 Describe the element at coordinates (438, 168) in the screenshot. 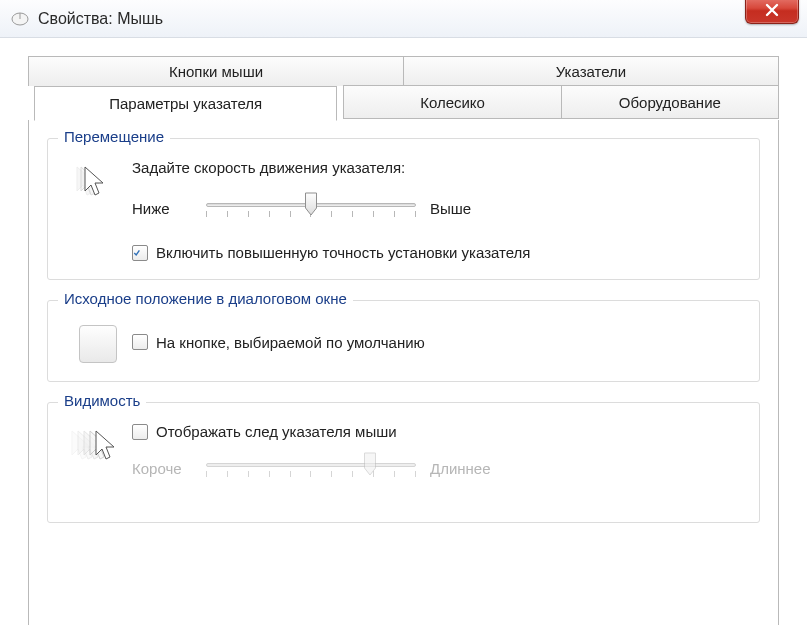

I see `motion-instruction: Задайте скорость движения указателя:` at that location.